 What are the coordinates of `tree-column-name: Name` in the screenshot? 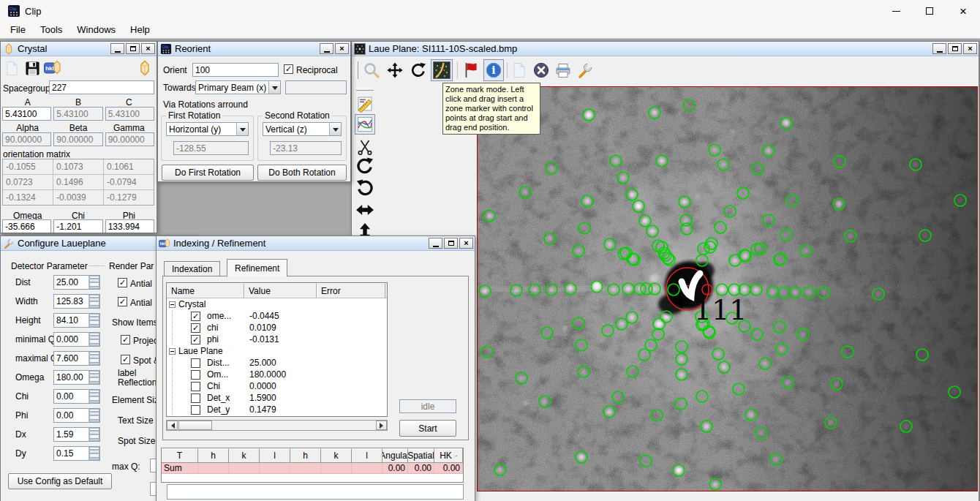 It's located at (206, 290).